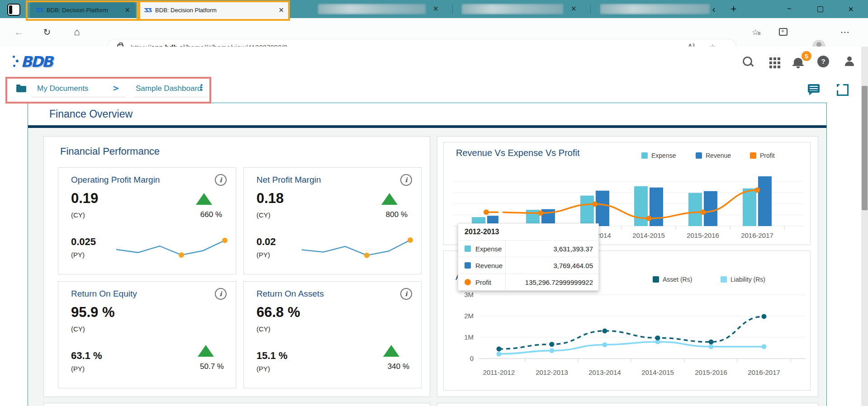 The width and height of the screenshot is (868, 406). I want to click on favorites-bar-icon: ☆, so click(756, 32).